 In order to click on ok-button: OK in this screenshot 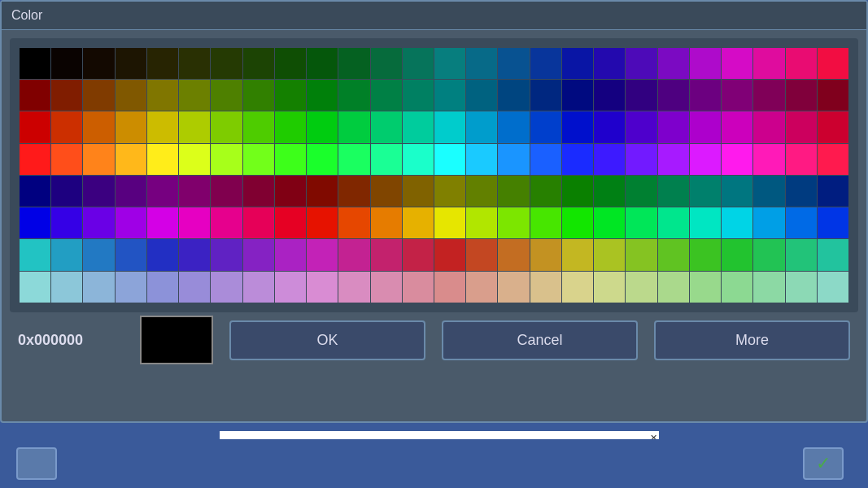, I will do `click(327, 340)`.